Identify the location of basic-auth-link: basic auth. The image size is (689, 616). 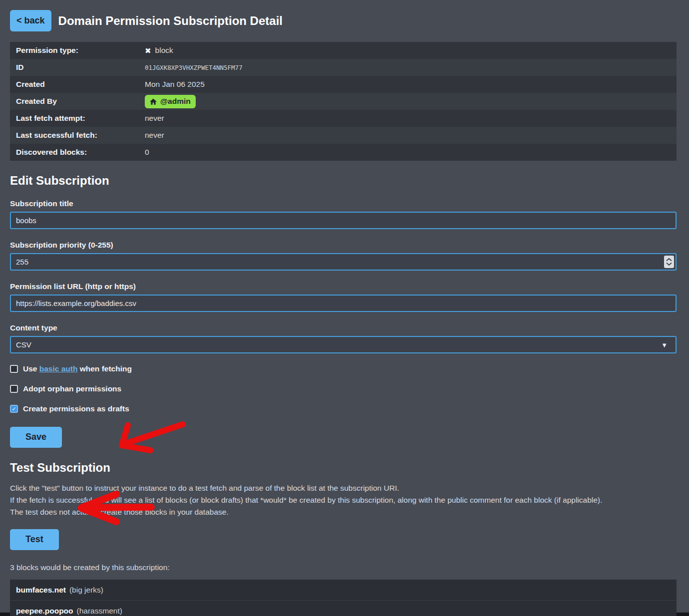
(59, 368).